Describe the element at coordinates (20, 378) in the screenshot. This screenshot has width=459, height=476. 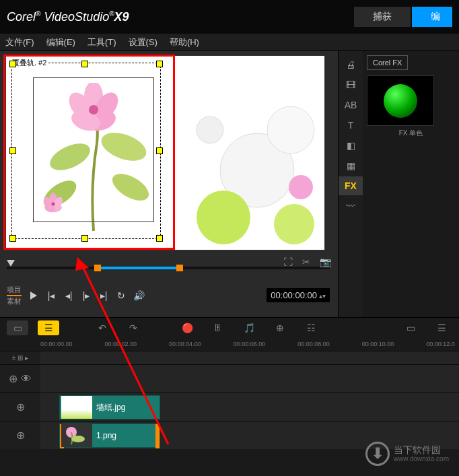
I see `video-track-head: ⊕ 👁` at that location.